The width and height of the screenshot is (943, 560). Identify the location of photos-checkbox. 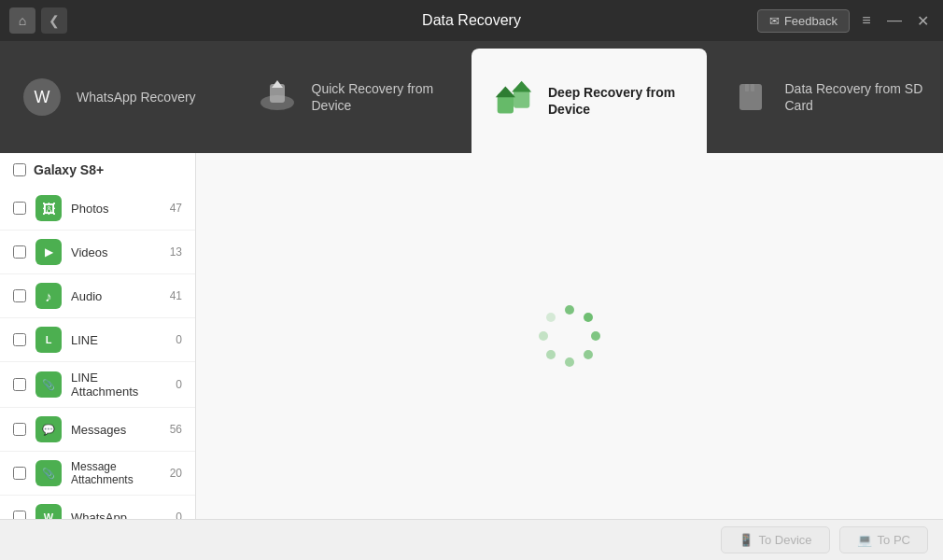
(20, 208).